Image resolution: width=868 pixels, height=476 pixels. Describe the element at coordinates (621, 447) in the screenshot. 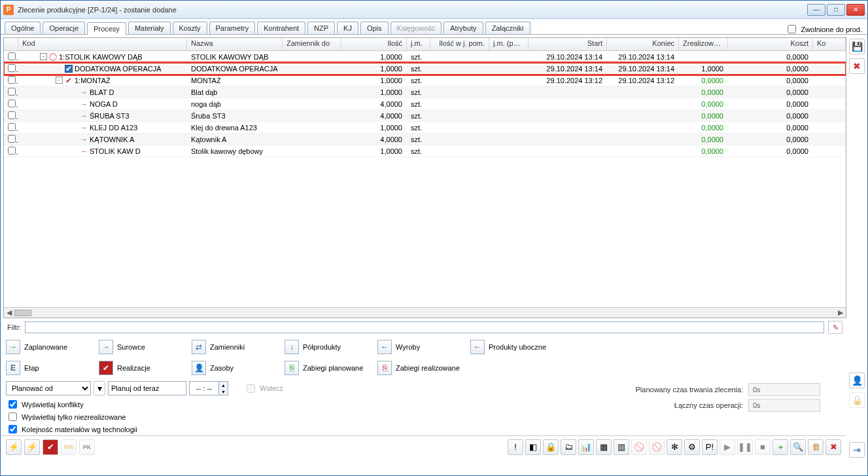

I see `bottom-right-btn-6: ▥` at that location.